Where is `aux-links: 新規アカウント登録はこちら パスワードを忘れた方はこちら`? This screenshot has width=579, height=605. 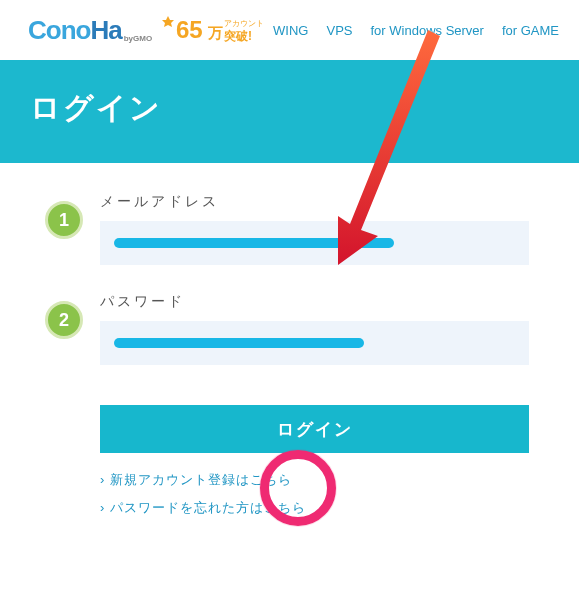 aux-links: 新規アカウント登録はこちら パスワードを忘れた方はこちら is located at coordinates (314, 494).